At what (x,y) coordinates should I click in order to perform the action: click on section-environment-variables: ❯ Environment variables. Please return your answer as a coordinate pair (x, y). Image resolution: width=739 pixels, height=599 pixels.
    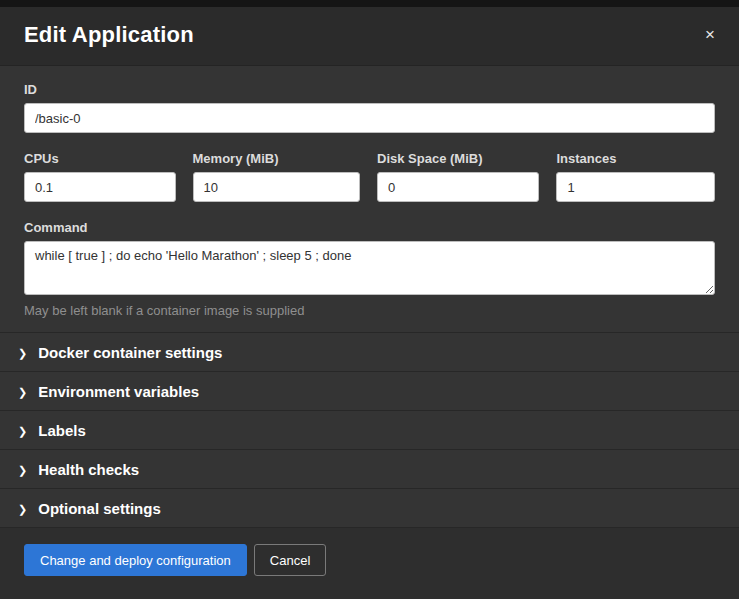
    Looking at the image, I should click on (370, 392).